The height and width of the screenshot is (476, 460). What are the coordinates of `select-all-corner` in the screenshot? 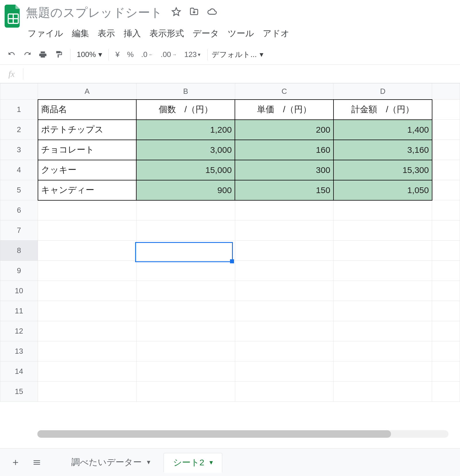 It's located at (19, 92).